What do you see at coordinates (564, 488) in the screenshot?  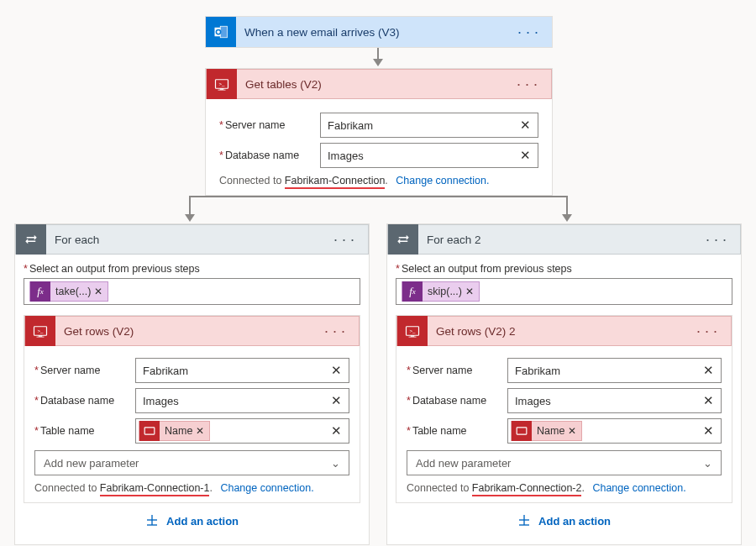 I see `connection-info: Connected to Fabrikam-Connection-2. Chan…` at bounding box center [564, 488].